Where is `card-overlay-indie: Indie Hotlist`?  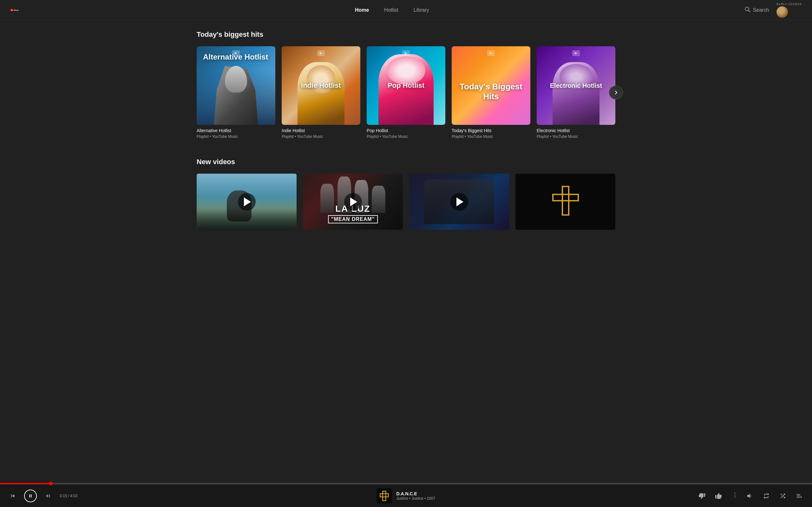
card-overlay-indie: Indie Hotlist is located at coordinates (321, 86).